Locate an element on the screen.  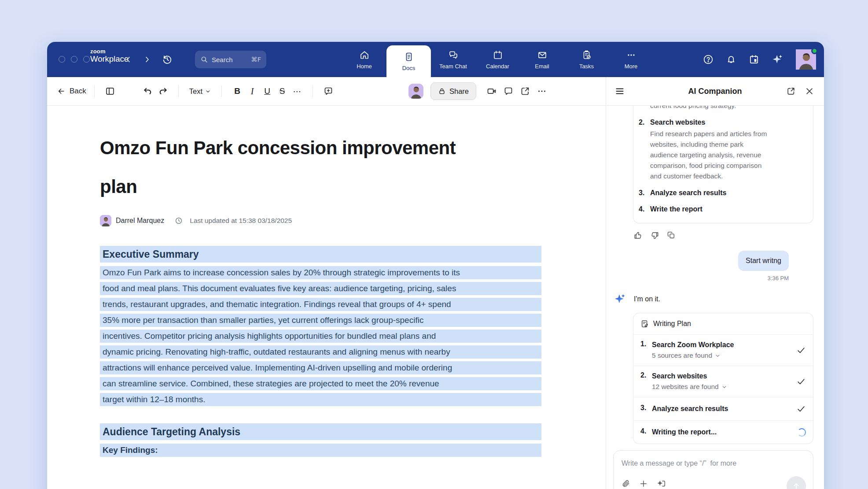
clock-icon is located at coordinates (179, 221).